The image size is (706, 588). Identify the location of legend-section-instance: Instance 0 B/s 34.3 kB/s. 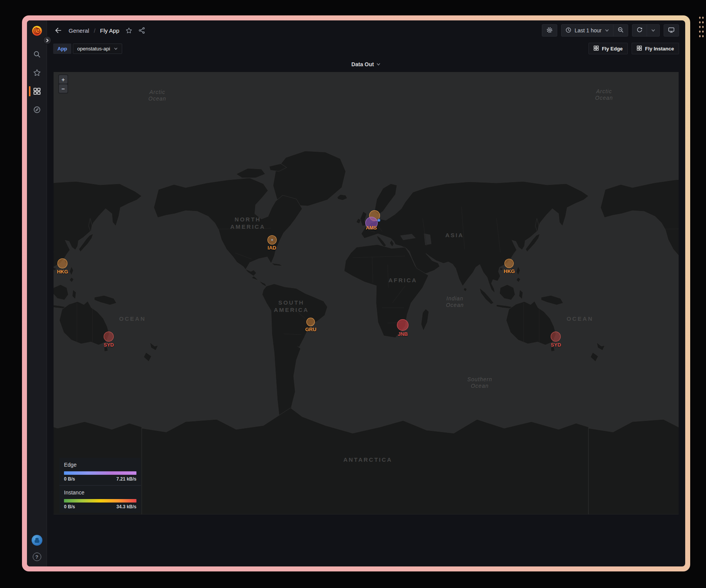
(100, 499).